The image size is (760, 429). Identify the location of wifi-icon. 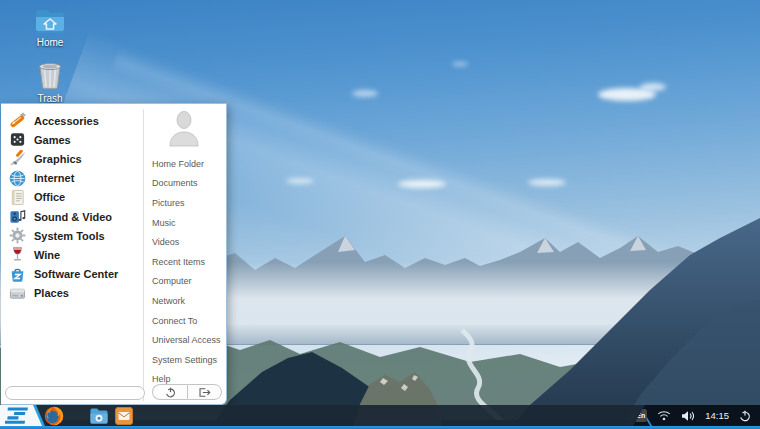
(664, 416).